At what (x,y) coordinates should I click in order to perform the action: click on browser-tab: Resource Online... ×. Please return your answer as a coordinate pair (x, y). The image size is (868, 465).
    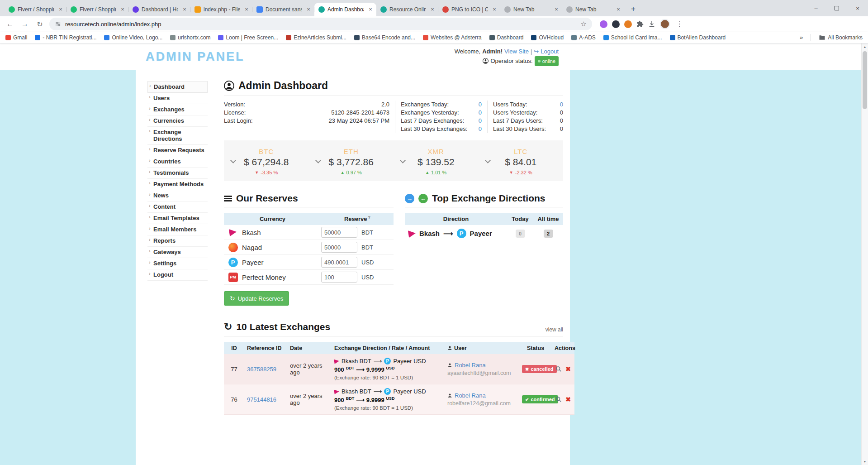
    Looking at the image, I should click on (407, 10).